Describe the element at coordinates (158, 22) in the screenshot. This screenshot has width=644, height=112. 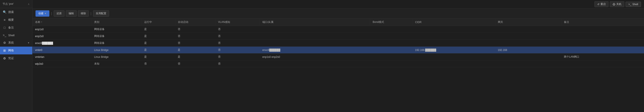
I see `col-header-running: 运行中` at that location.